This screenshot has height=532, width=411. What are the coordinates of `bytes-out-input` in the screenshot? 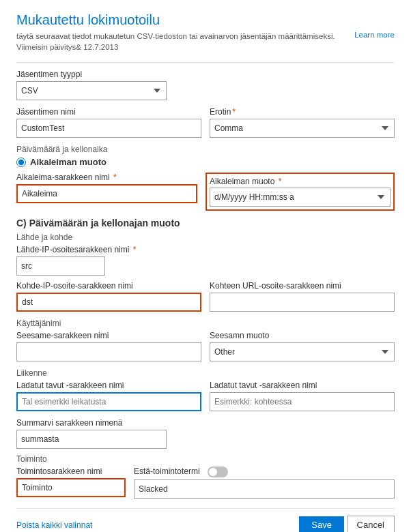 It's located at (302, 402).